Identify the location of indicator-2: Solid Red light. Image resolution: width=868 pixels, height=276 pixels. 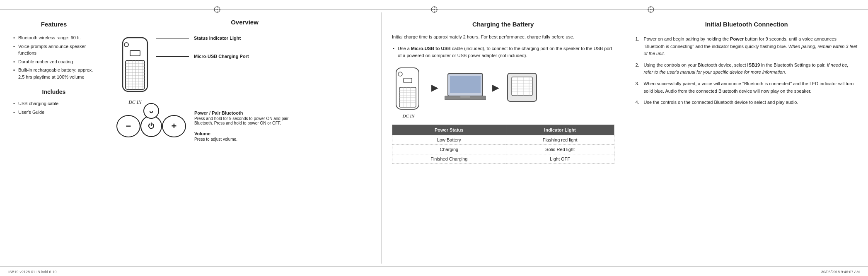
(560, 149).